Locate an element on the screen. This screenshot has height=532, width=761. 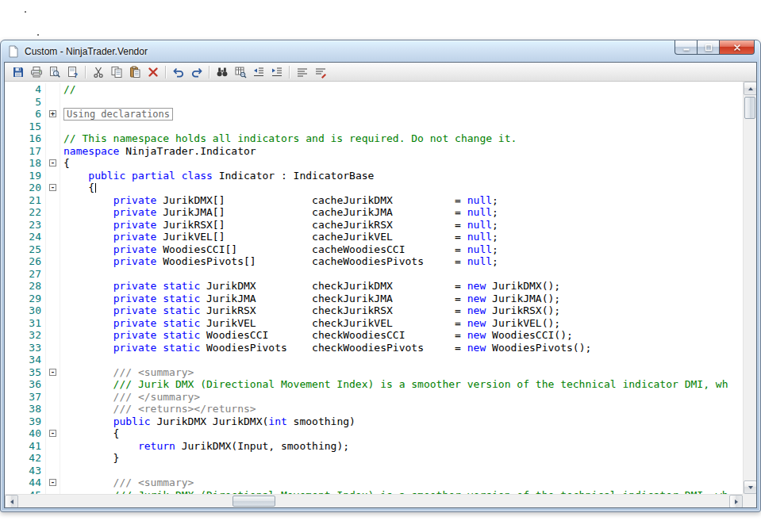
vertical-scrollbar is located at coordinates (749, 288).